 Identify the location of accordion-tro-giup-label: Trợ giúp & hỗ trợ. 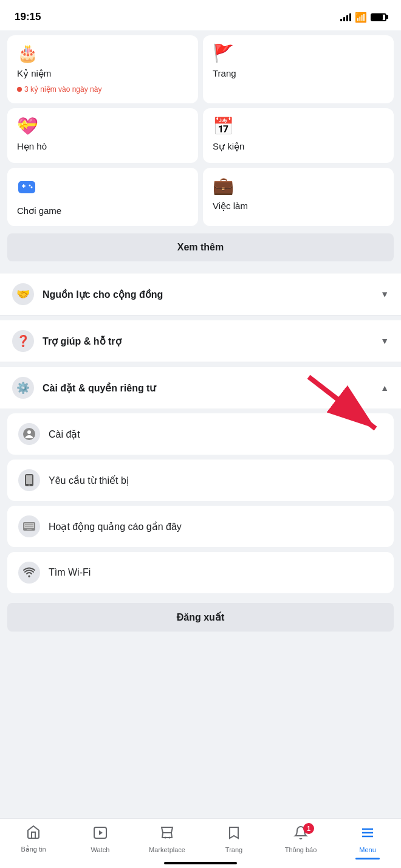
(207, 342).